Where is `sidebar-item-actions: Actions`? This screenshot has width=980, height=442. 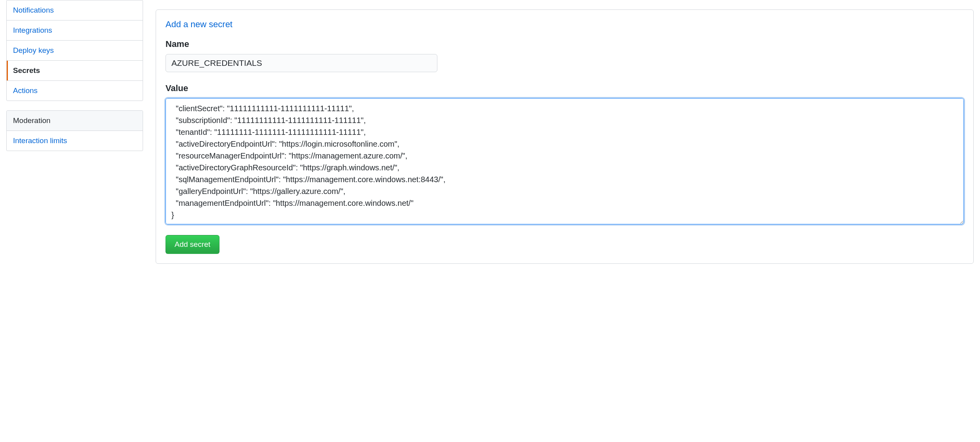 sidebar-item-actions: Actions is located at coordinates (75, 91).